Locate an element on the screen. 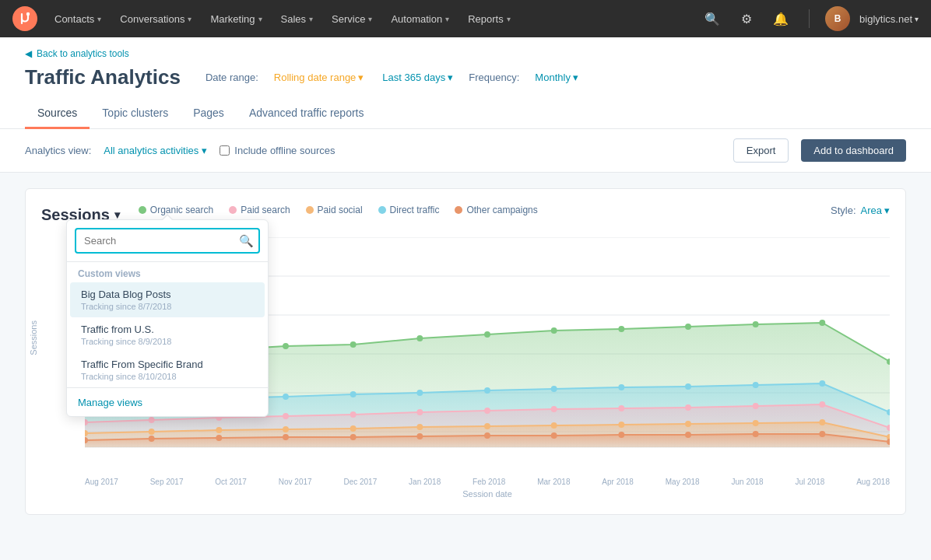 The height and width of the screenshot is (560, 931). dropdown-item-big-data: Big Data Blog Posts Tracking since 8/7/2… is located at coordinates (167, 300).